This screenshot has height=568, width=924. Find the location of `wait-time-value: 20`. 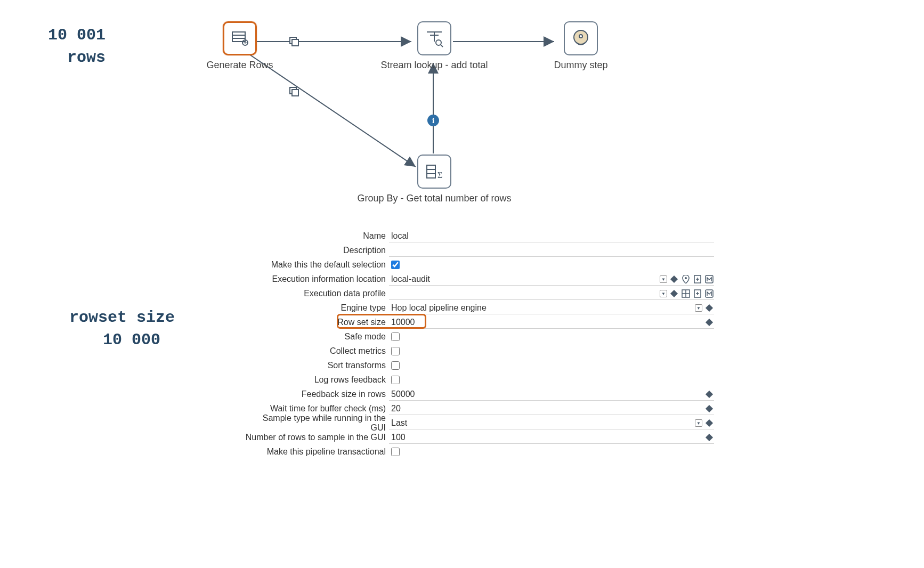

wait-time-value: 20 is located at coordinates (396, 409).